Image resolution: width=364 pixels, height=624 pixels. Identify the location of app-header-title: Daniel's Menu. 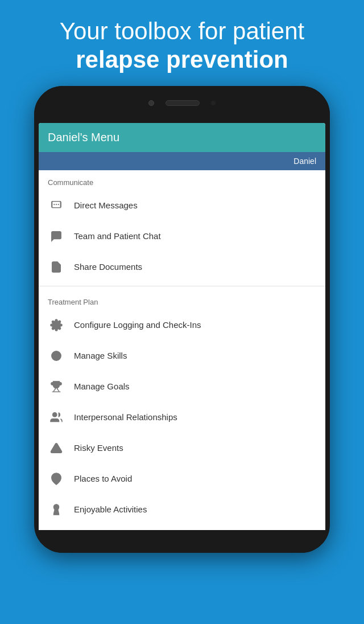
(182, 138).